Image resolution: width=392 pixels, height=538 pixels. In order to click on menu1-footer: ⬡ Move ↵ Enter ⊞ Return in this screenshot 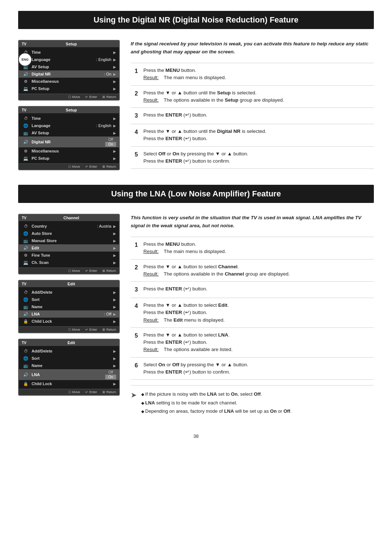, I will do `click(69, 97)`.